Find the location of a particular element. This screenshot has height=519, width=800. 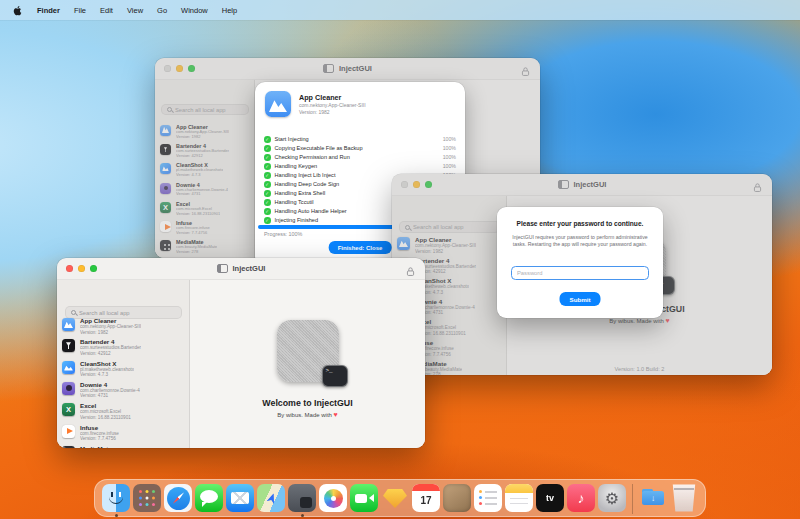

sidebar-toggle-icon is located at coordinates (222, 268).